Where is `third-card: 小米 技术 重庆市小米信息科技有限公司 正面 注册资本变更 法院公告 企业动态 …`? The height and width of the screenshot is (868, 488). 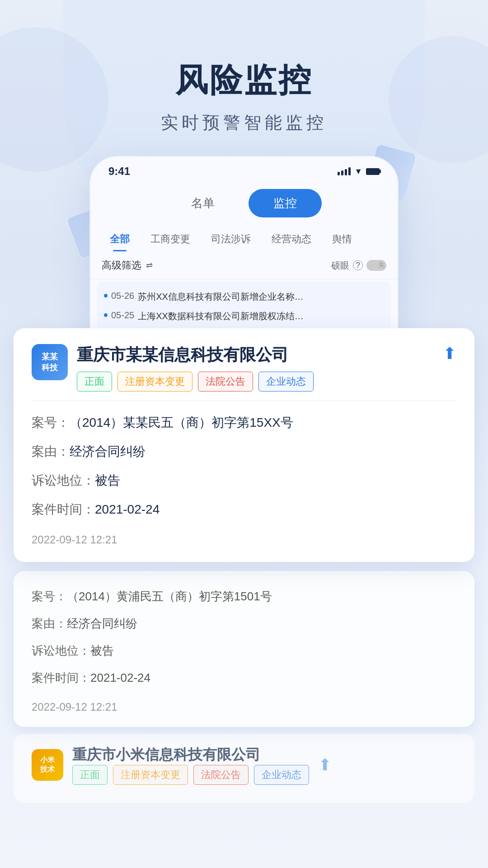
third-card: 小米 技术 重庆市小米信息科技有限公司 正面 注册资本变更 法院公告 企业动态 … is located at coordinates (244, 769).